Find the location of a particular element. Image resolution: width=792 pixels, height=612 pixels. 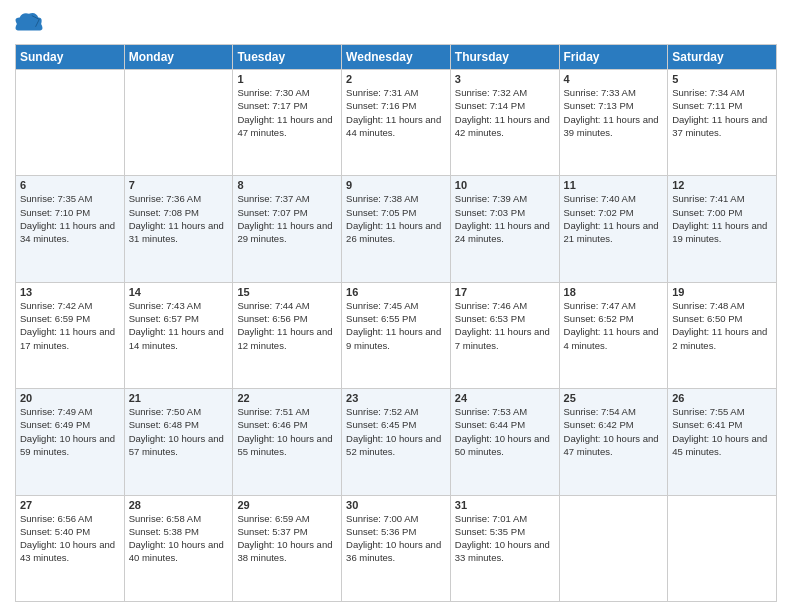

day-info: Sunrise: 7:33 AMSunset: 7:13 PMDaylight:… is located at coordinates (614, 112).